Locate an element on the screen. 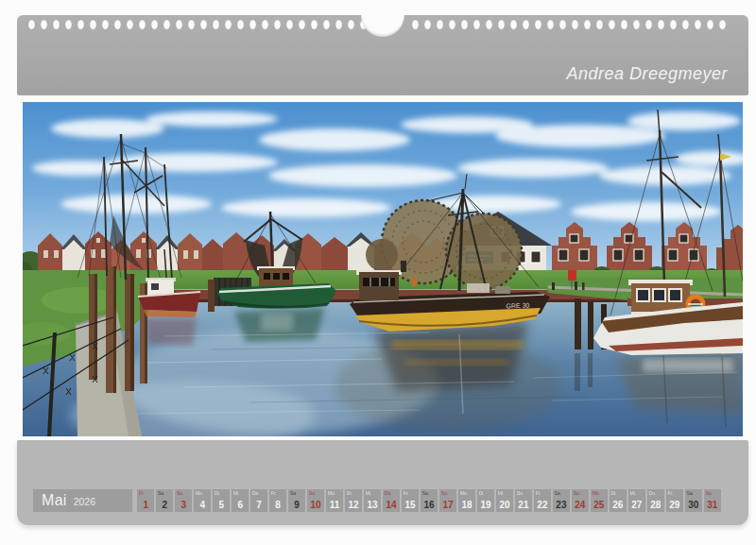 Image resolution: width=756 pixels, height=545 pixels. author-name: Andrea Dreegmeyer is located at coordinates (646, 74).